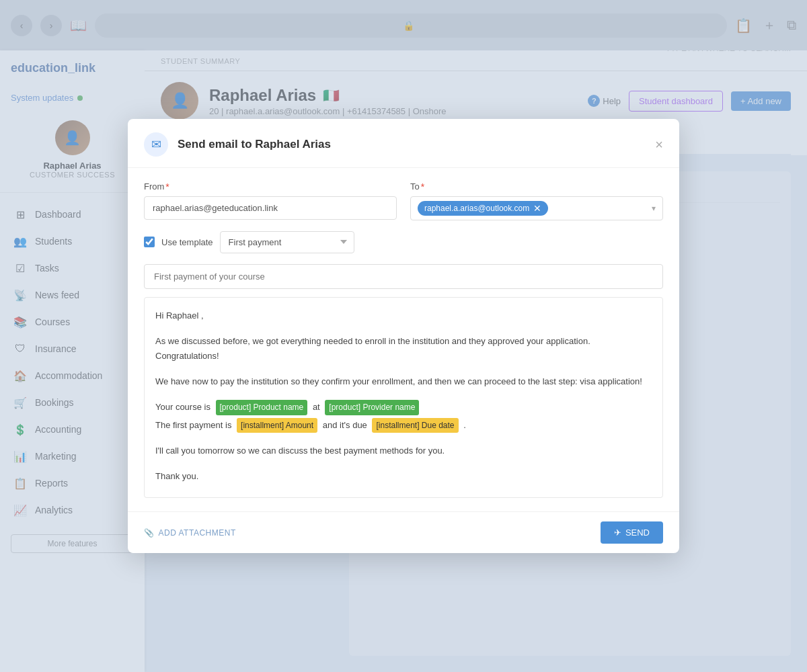  What do you see at coordinates (404, 349) in the screenshot?
I see `email-para1: As we discussed before, we got everythin…` at bounding box center [404, 349].